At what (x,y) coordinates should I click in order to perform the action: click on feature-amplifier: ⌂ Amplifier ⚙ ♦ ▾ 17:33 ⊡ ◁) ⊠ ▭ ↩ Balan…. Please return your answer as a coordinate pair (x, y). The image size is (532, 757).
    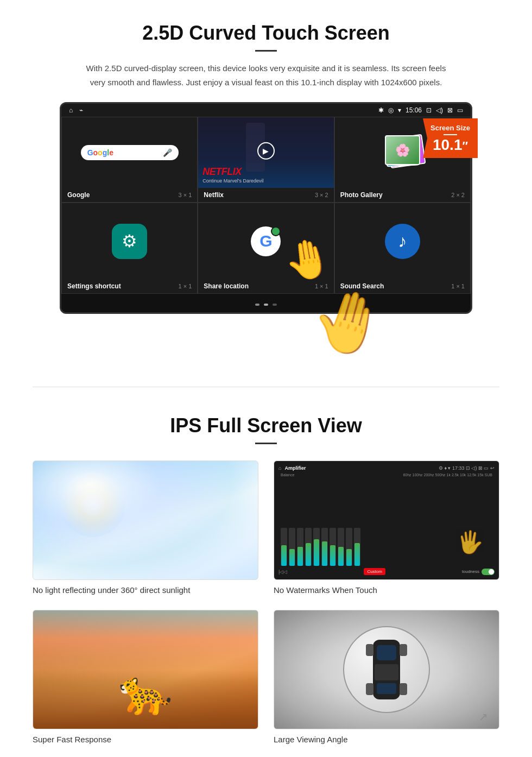
    Looking at the image, I should click on (387, 528).